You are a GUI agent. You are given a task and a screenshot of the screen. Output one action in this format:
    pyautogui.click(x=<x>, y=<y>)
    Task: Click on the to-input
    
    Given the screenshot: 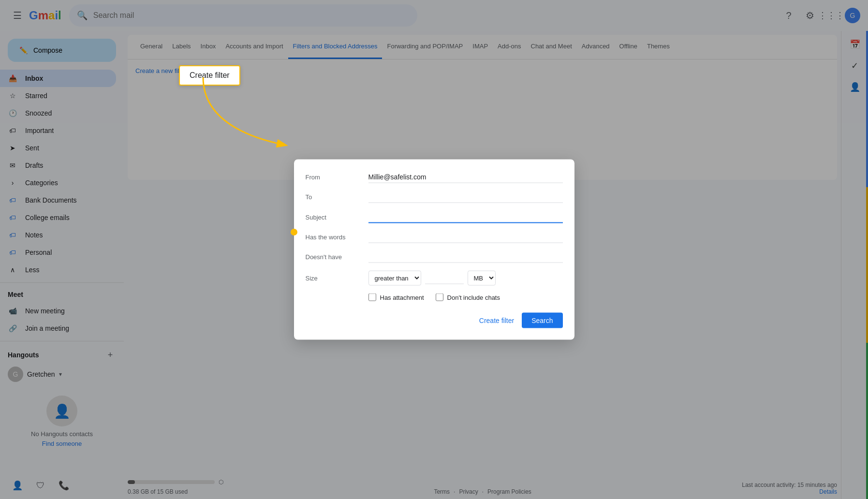 What is the action you would take?
    pyautogui.click(x=466, y=197)
    